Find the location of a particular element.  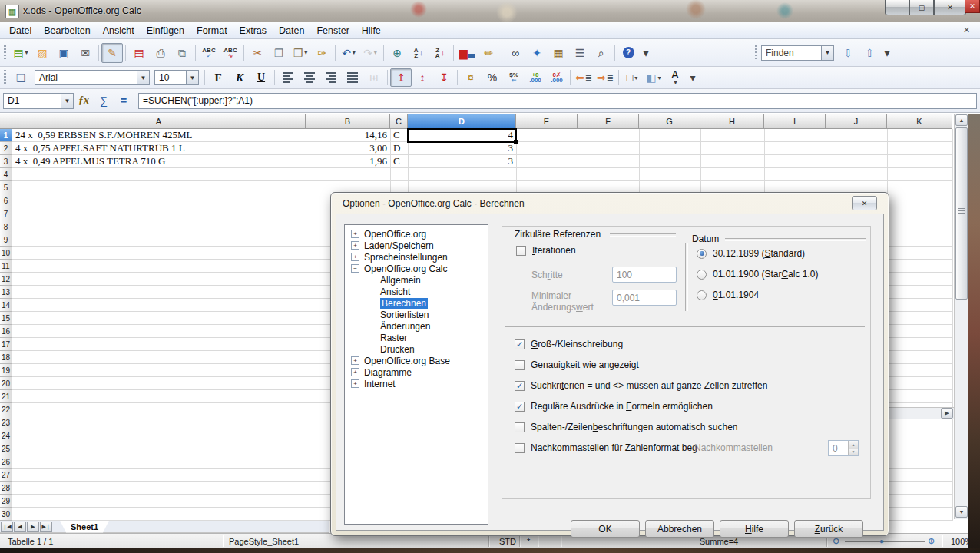

save-button: ▣ is located at coordinates (64, 53).